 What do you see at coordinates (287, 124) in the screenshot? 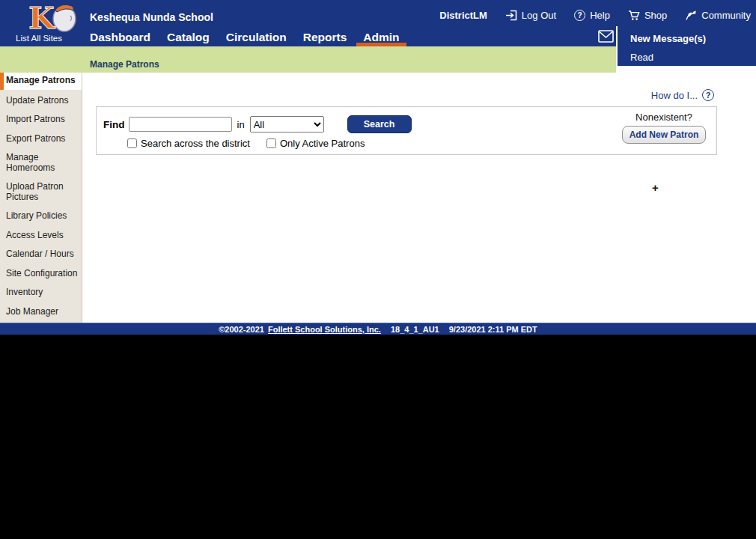
I see `search-scope-select: All` at bounding box center [287, 124].